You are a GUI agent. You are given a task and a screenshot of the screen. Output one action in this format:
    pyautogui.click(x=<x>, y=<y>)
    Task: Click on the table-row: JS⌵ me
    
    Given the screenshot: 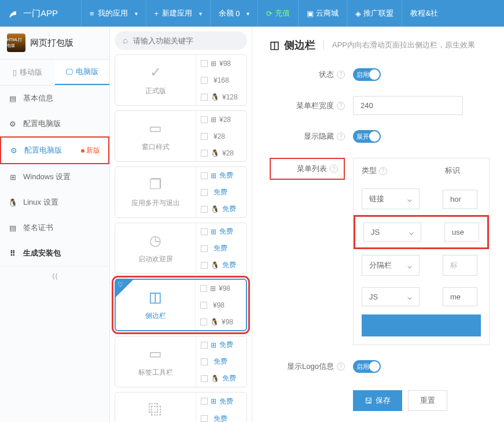 What is the action you would take?
    pyautogui.click(x=421, y=297)
    